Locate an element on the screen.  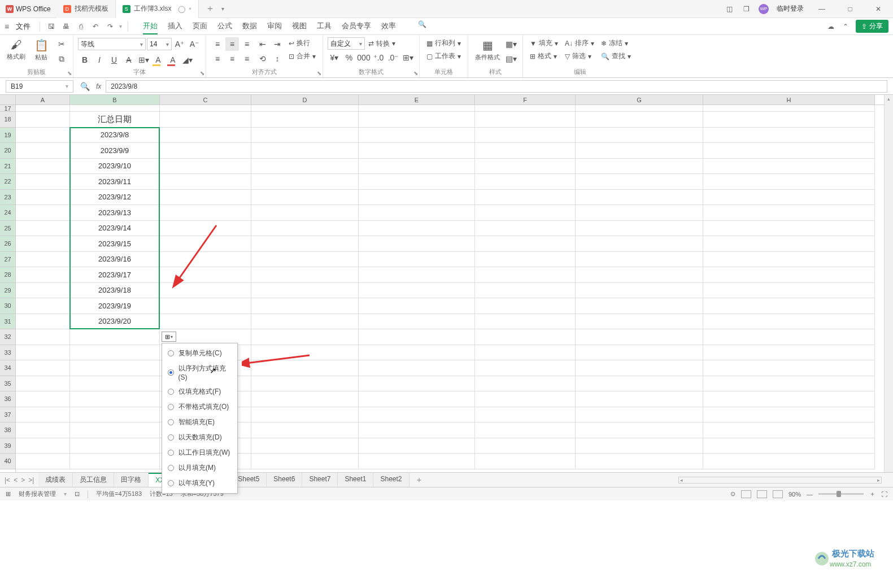
cell-A25 is located at coordinates (43, 229).